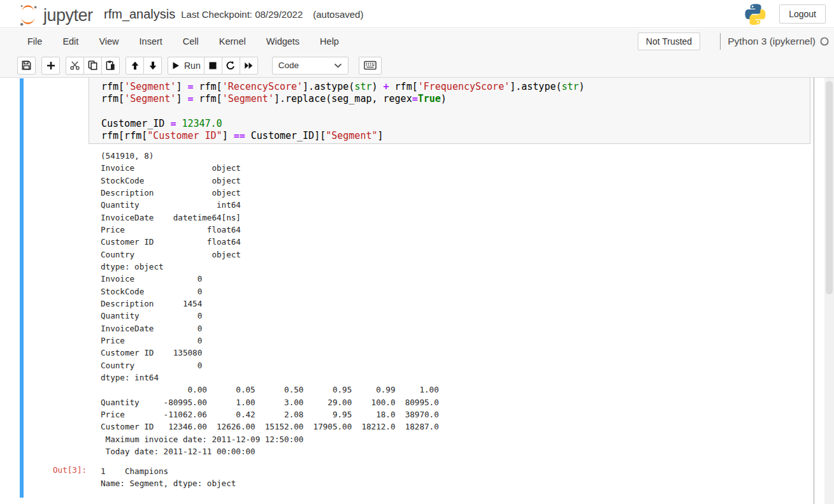 Image resolution: width=834 pixels, height=504 pixels. Describe the element at coordinates (824, 41) in the screenshot. I see `kernel-idle-icon` at that location.